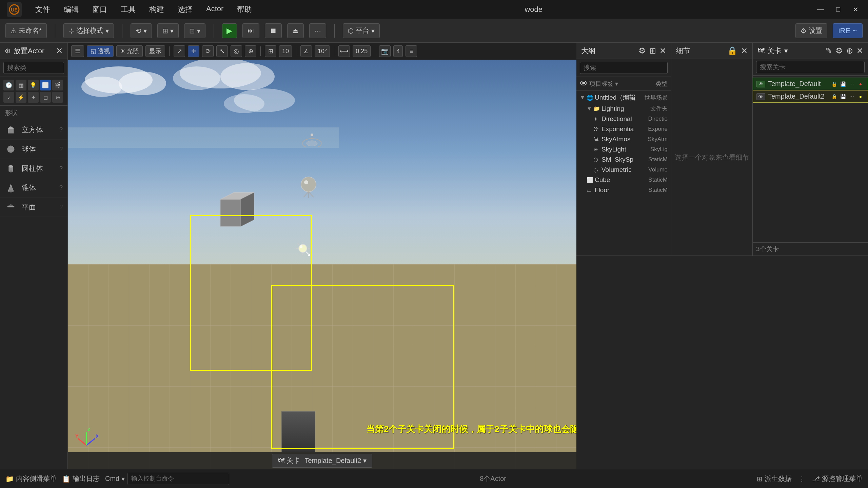 The width and height of the screenshot is (868, 488). Describe the element at coordinates (624, 129) in the screenshot. I see `tree-item-exponential: 🌫 Exponentia Expone` at that location.